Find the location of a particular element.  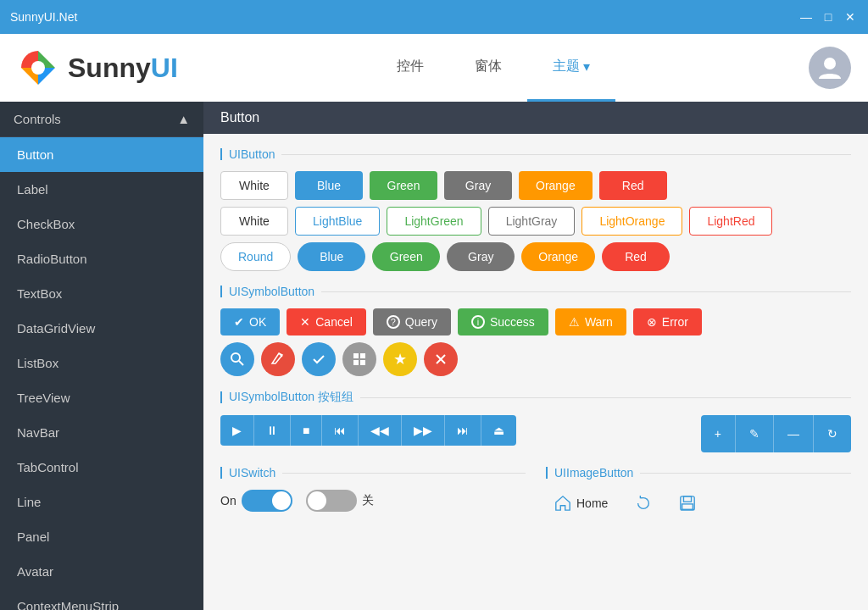

btn-round-orange: Orange is located at coordinates (558, 257).